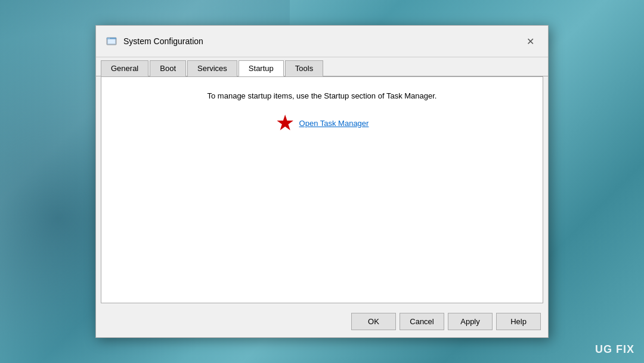 This screenshot has height=363, width=644. What do you see at coordinates (334, 123) in the screenshot?
I see `open-task-manager-link: Open Task Manager` at bounding box center [334, 123].